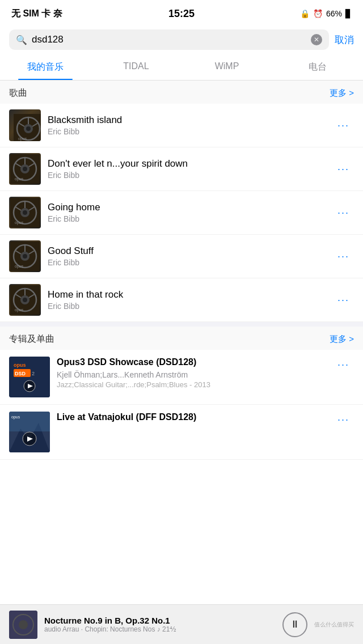 The width and height of the screenshot is (363, 644). I want to click on song-title: Don't ever let n...your spirit down, so click(187, 164).